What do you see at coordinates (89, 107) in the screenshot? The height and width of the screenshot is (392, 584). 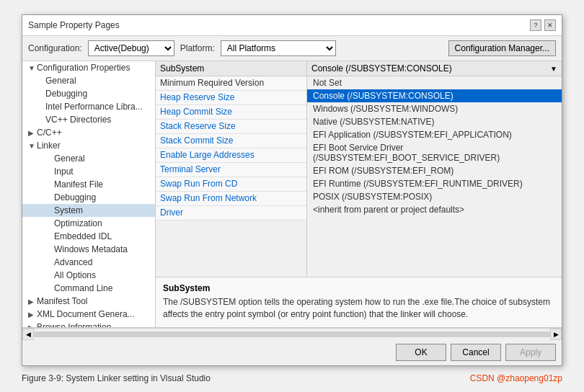 I see `tree-item-intel-perf: Intel Performance Libra...` at bounding box center [89, 107].